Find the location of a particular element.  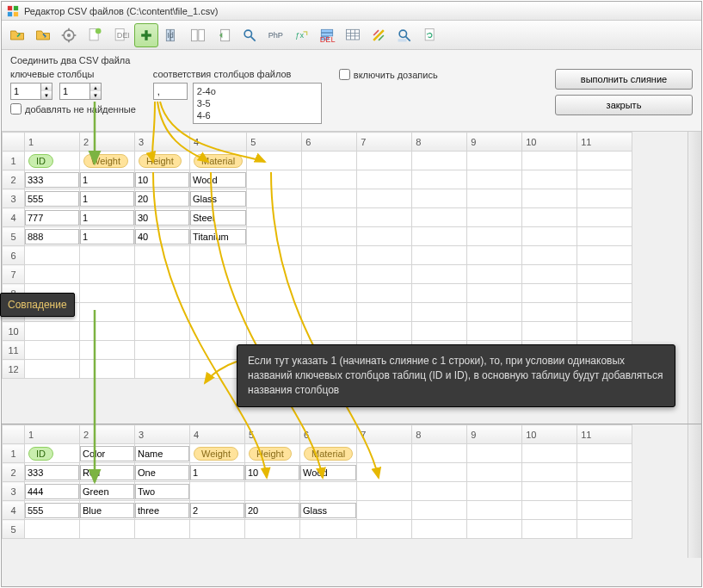

row-header: 2 is located at coordinates (14, 473).